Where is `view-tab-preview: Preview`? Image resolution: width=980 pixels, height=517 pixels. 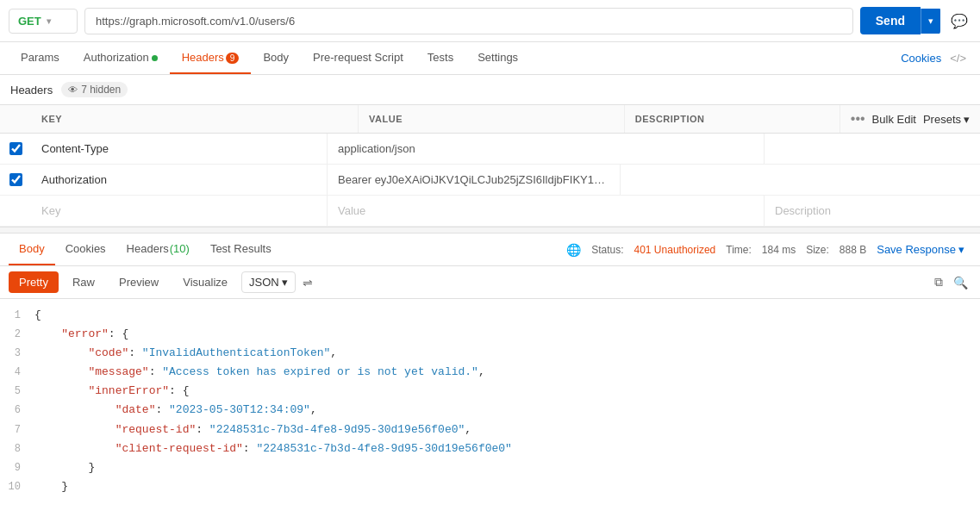 view-tab-preview: Preview is located at coordinates (139, 283).